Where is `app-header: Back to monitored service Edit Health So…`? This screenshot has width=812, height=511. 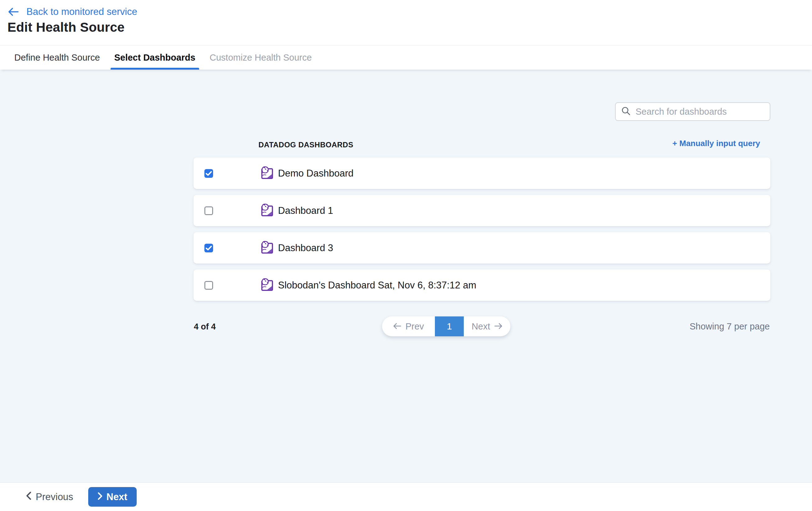
app-header: Back to monitored service Edit Health So… is located at coordinates (406, 23).